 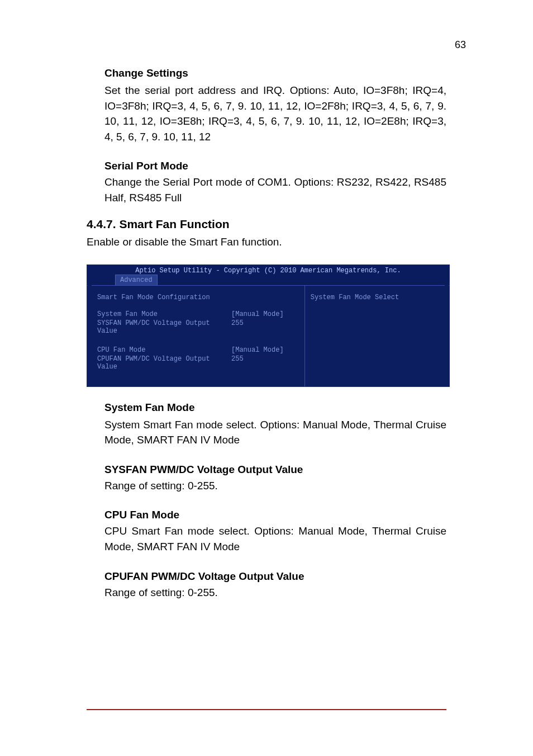 I want to click on system-fan-mode-label: System Fan Mode, so click(x=275, y=408).